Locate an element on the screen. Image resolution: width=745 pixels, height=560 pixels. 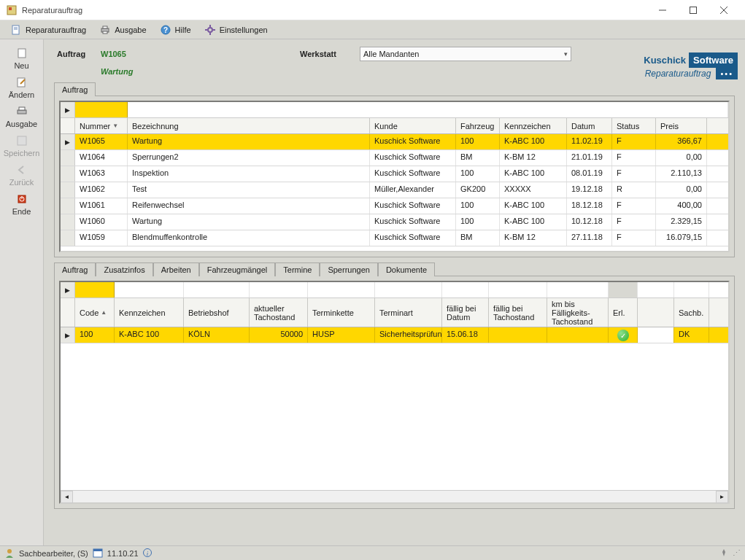
werkstatt-select: Alle Mandanten ▾ is located at coordinates (466, 54).